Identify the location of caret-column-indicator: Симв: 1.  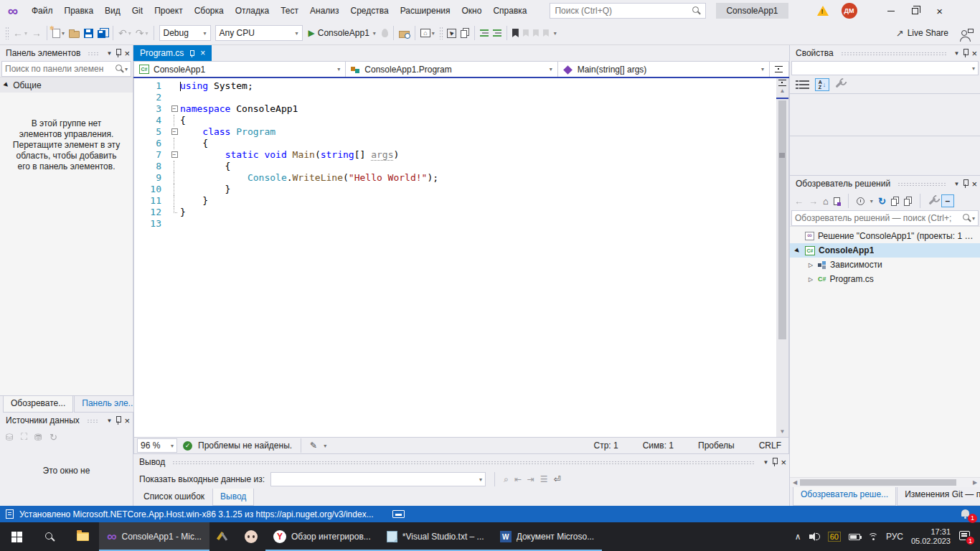
(659, 446).